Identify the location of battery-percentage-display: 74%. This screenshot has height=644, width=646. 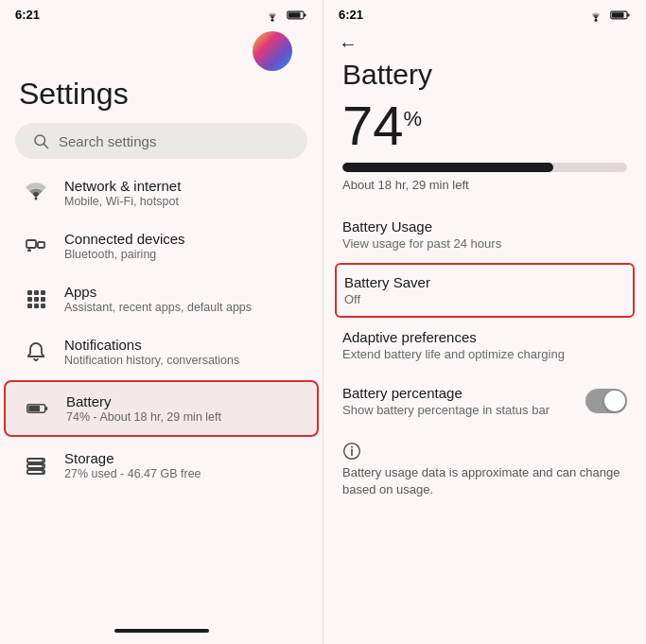
(484, 126).